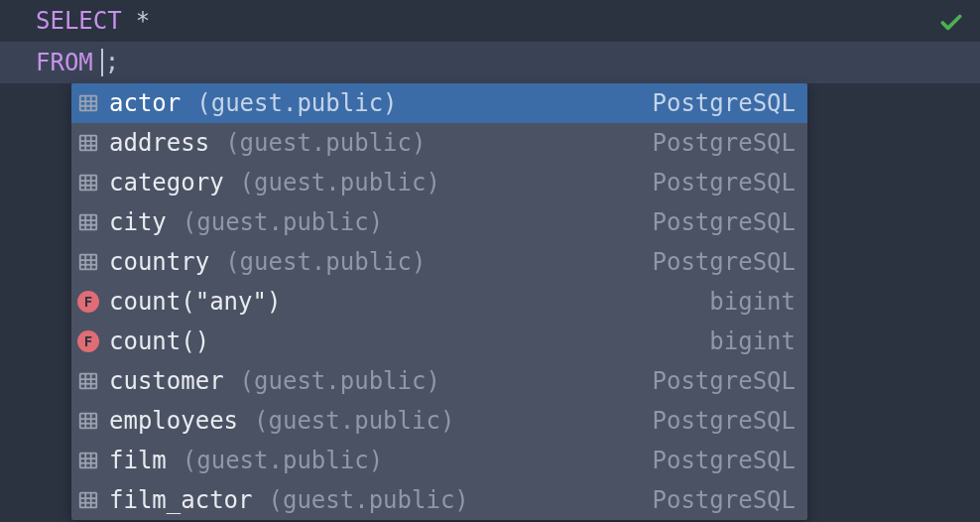 The width and height of the screenshot is (980, 522). Describe the element at coordinates (138, 460) in the screenshot. I see `completion-item-name: film` at that location.